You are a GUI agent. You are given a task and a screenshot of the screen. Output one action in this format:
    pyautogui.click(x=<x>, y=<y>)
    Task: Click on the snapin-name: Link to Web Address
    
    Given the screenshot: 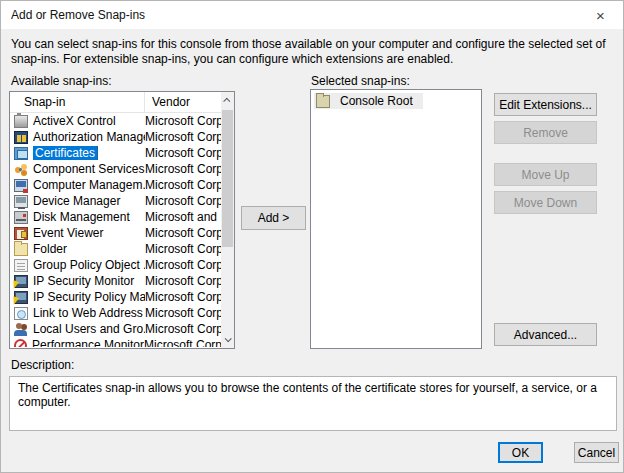 What is the action you would take?
    pyautogui.click(x=88, y=313)
    